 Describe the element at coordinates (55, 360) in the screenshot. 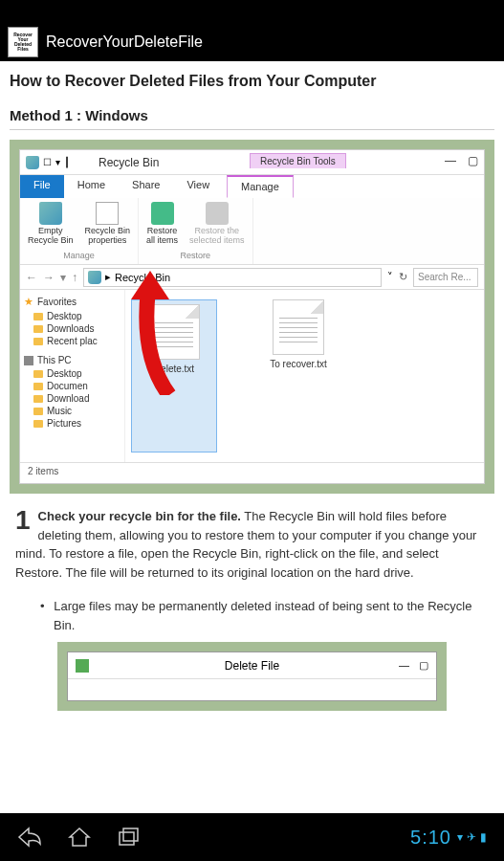

I see `thispc-label: This PC` at that location.